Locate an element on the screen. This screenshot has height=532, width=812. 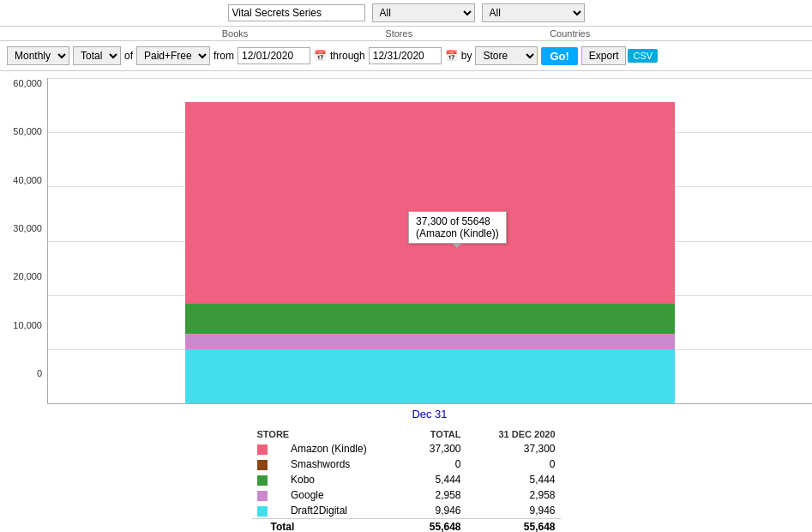
y-label-40k: 40,000 is located at coordinates (27, 180).